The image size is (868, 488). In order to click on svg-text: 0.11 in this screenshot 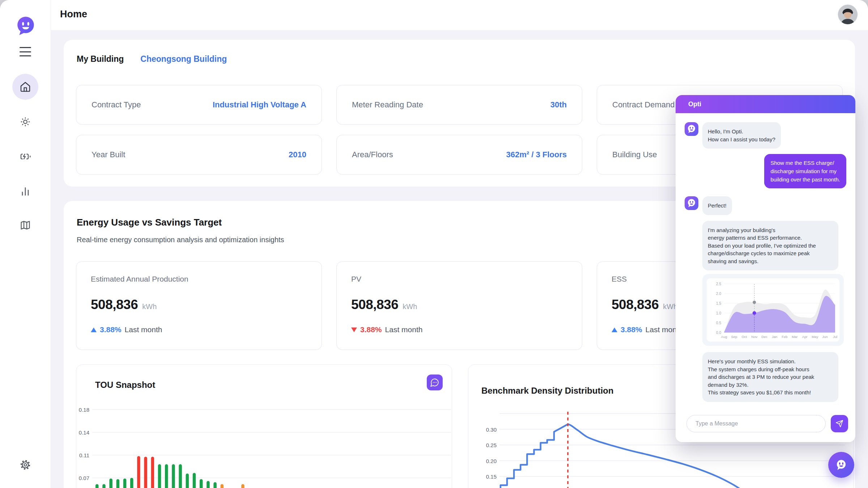, I will do `click(84, 455)`.